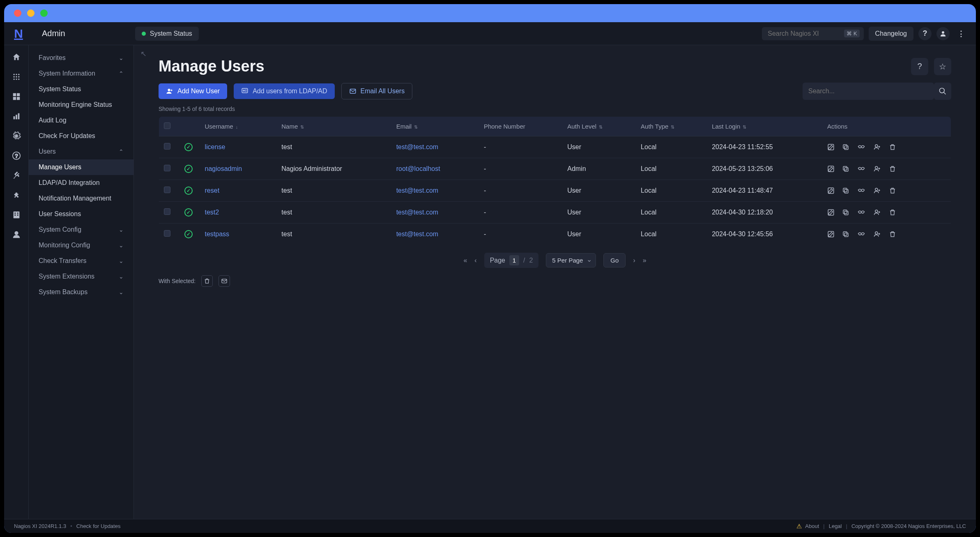 The height and width of the screenshot is (537, 980). Describe the element at coordinates (81, 58) in the screenshot. I see `sidebar-group-favorites: Favorites⌄` at that location.